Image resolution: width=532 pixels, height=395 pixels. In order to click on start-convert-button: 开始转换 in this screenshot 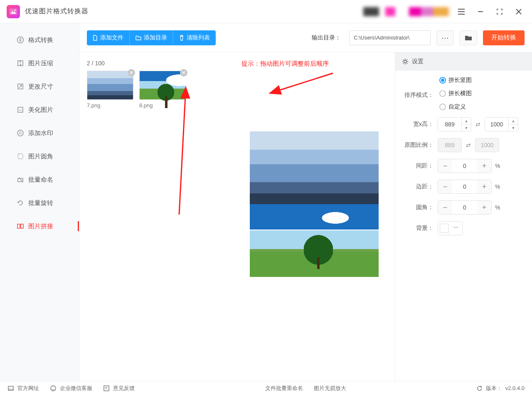, I will do `click(504, 38)`.